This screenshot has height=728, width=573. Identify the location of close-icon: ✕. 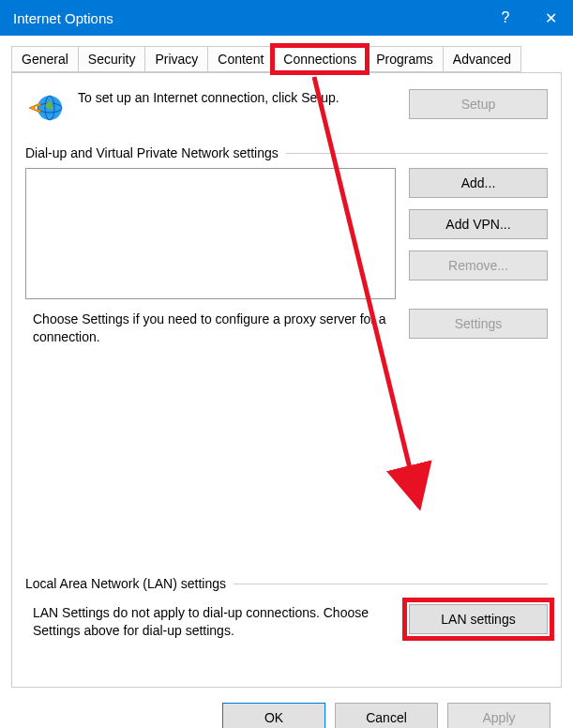
(551, 19).